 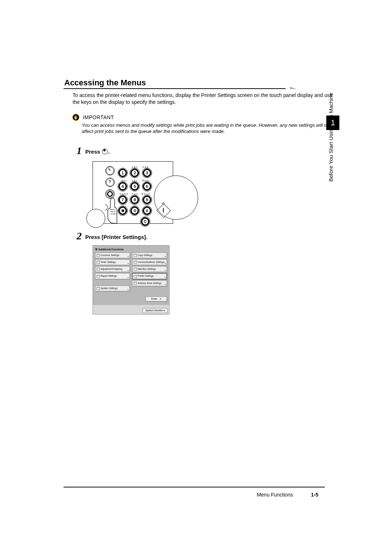 What do you see at coordinates (150, 255) in the screenshot?
I see `btn-copy-settings: Copy Settings▸` at bounding box center [150, 255].